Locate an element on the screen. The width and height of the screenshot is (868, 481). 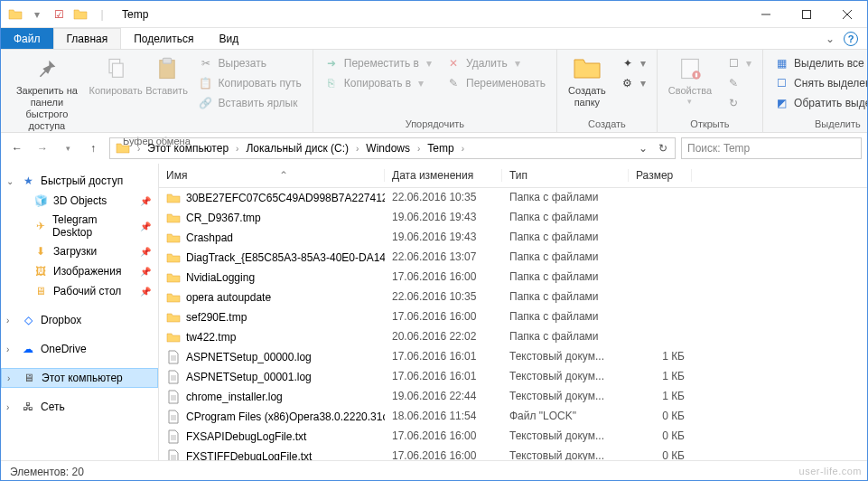
selectall-button: ▦Выделить все is located at coordinates (819, 63).